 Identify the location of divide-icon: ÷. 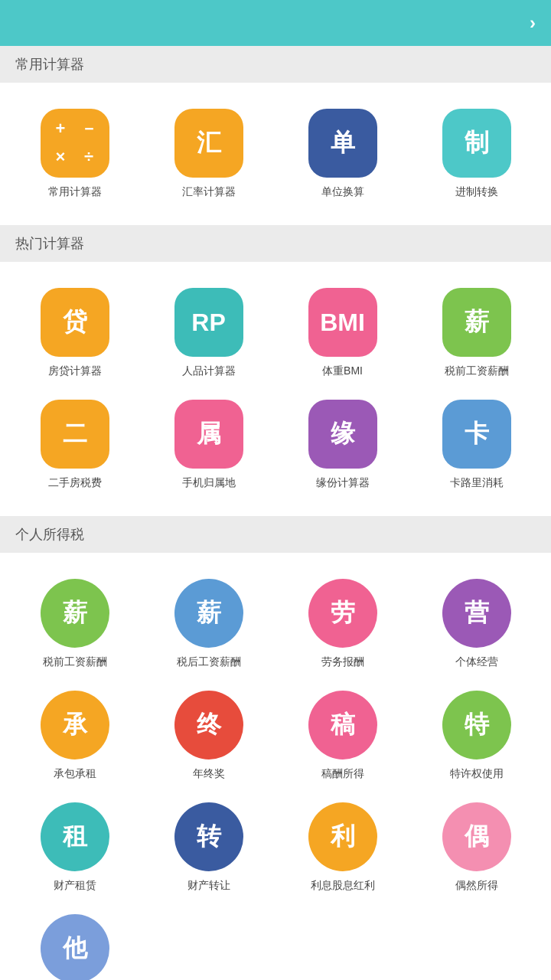
(89, 158).